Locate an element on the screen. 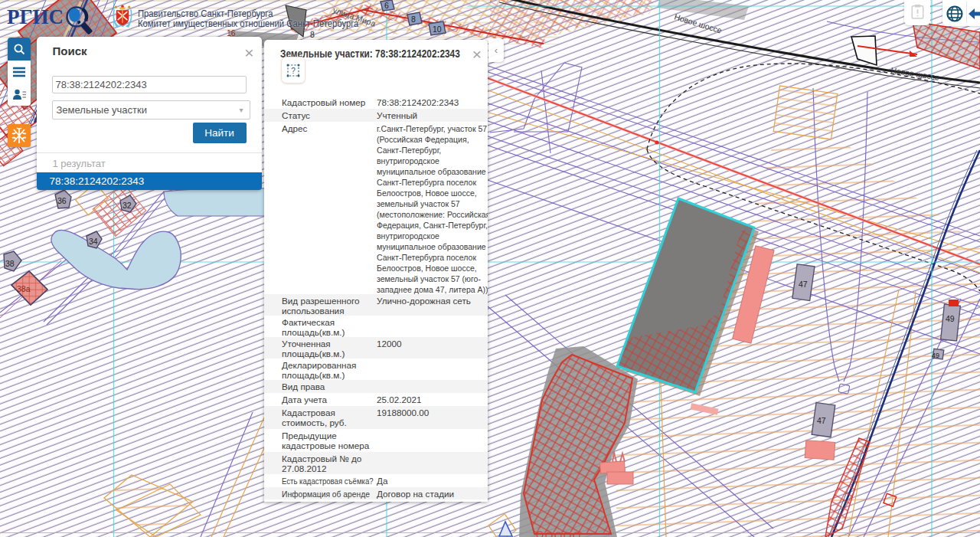 The width and height of the screenshot is (980, 537). svg-text: 36 is located at coordinates (62, 201).